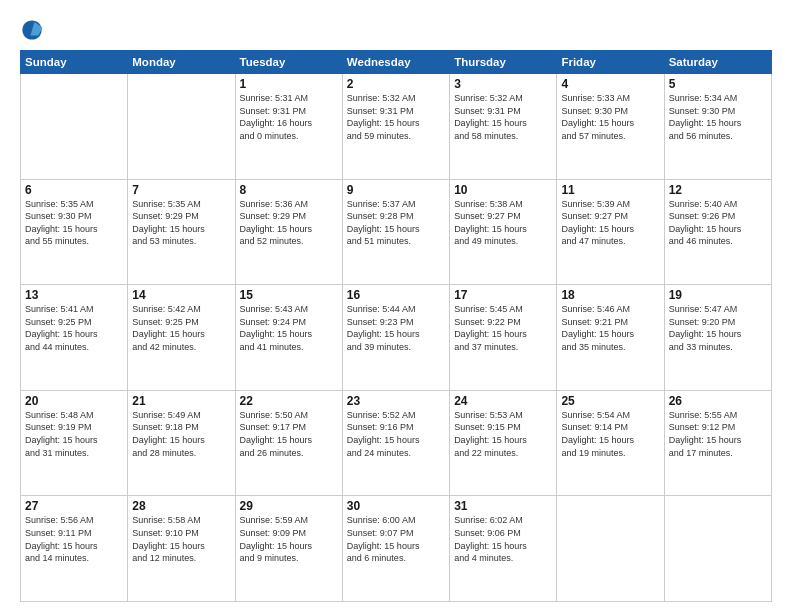 The height and width of the screenshot is (612, 792). I want to click on day-info: Sunrise: 5:39 AM Sunset: 9:27 PM Dayligh…, so click(610, 223).